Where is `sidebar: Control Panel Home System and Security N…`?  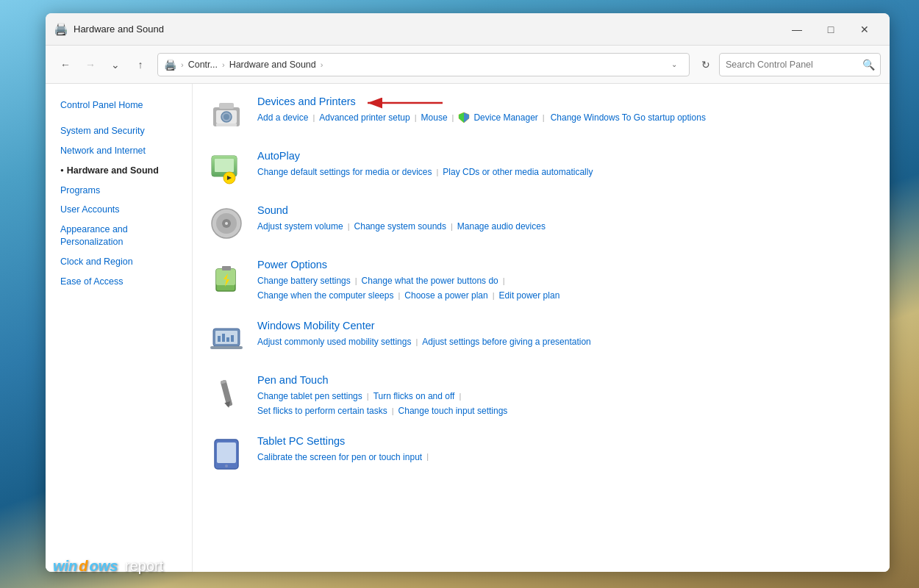
sidebar: Control Panel Home System and Security N… is located at coordinates (119, 328).